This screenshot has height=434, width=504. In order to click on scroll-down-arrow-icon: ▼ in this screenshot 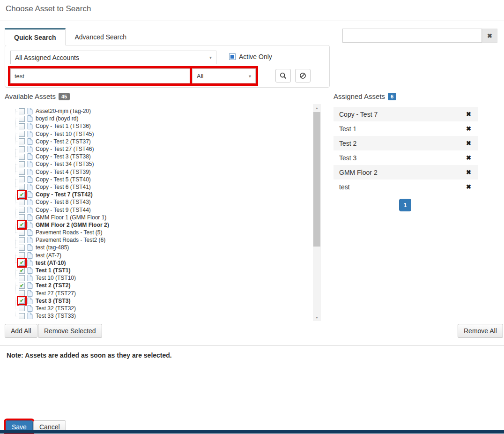, I will do `click(317, 317)`.